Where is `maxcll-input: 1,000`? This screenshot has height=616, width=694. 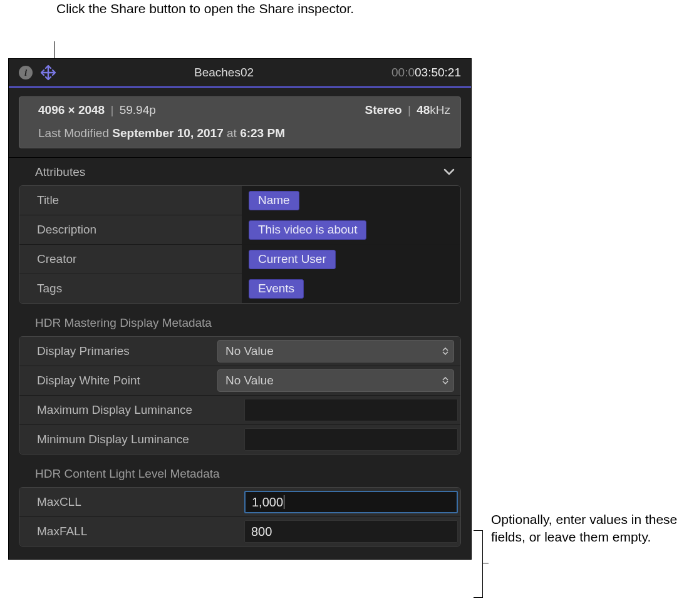
maxcll-input: 1,000 is located at coordinates (351, 502).